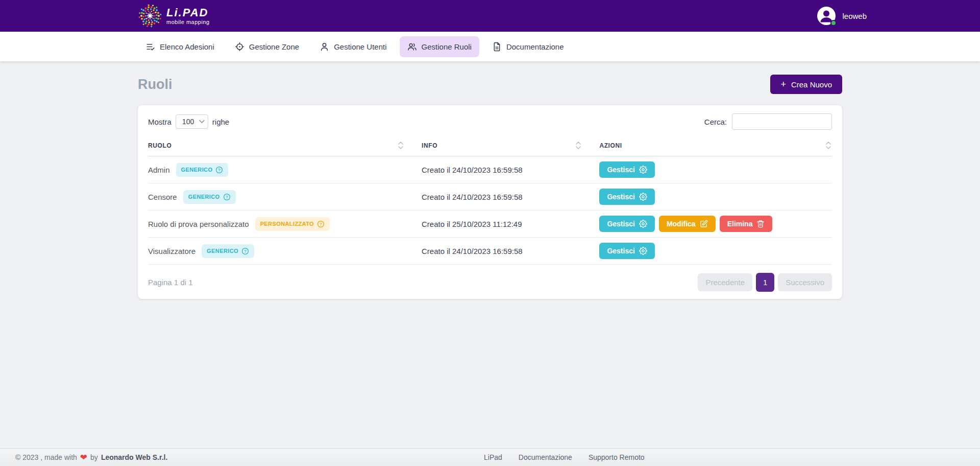 The width and height of the screenshot is (980, 466). Describe the element at coordinates (497, 47) in the screenshot. I see `document-icon` at that location.